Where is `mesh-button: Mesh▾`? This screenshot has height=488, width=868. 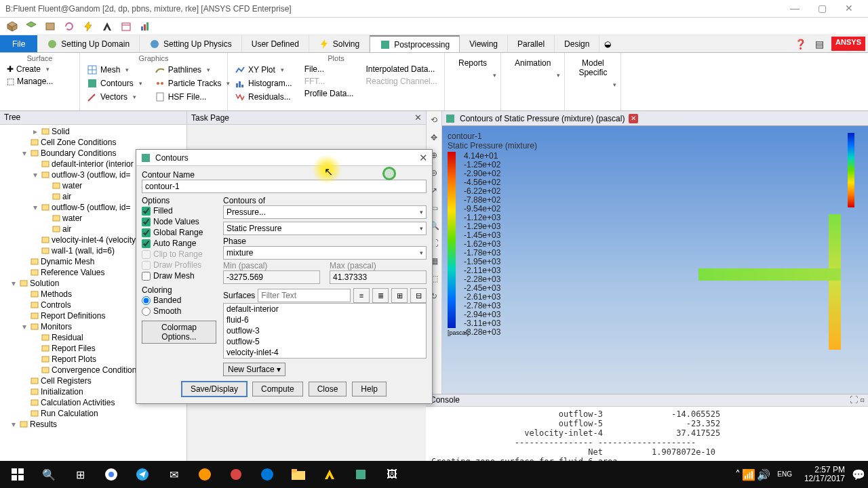
mesh-button: Mesh▾ is located at coordinates (115, 70).